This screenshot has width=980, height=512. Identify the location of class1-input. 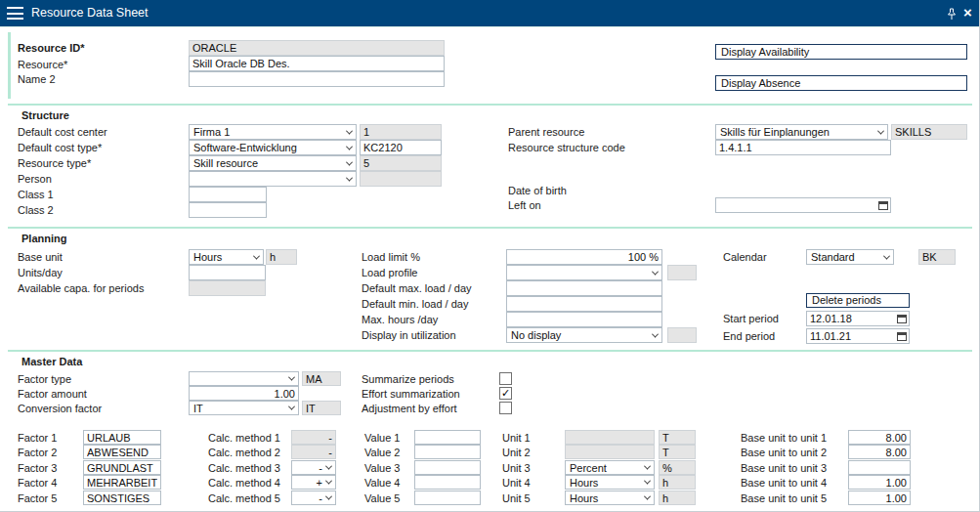
(228, 194).